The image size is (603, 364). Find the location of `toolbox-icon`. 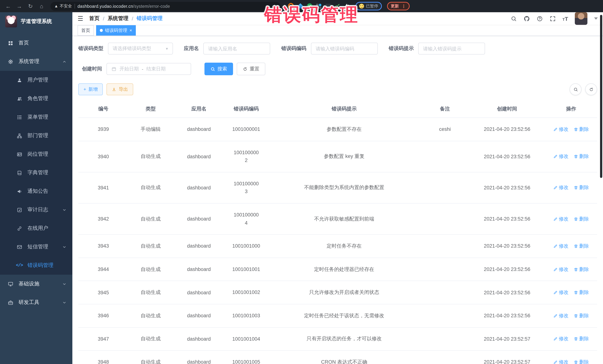

toolbox-icon is located at coordinates (10, 303).